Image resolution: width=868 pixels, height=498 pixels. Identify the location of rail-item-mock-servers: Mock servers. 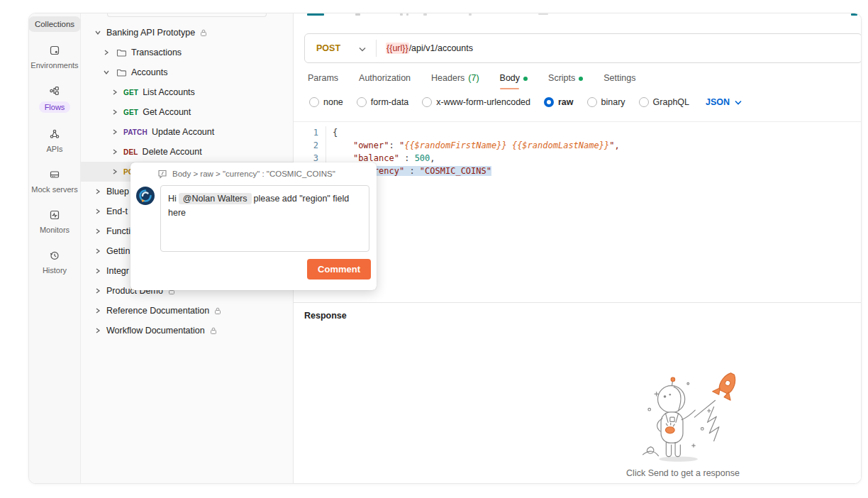
(54, 182).